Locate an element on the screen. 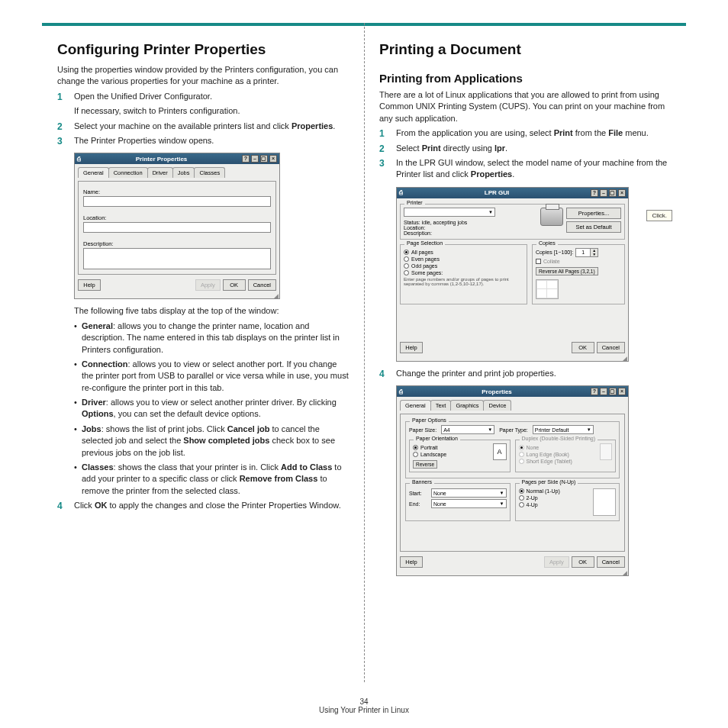  tab-row: General Connection Driver Jobs Classes is located at coordinates (177, 172).